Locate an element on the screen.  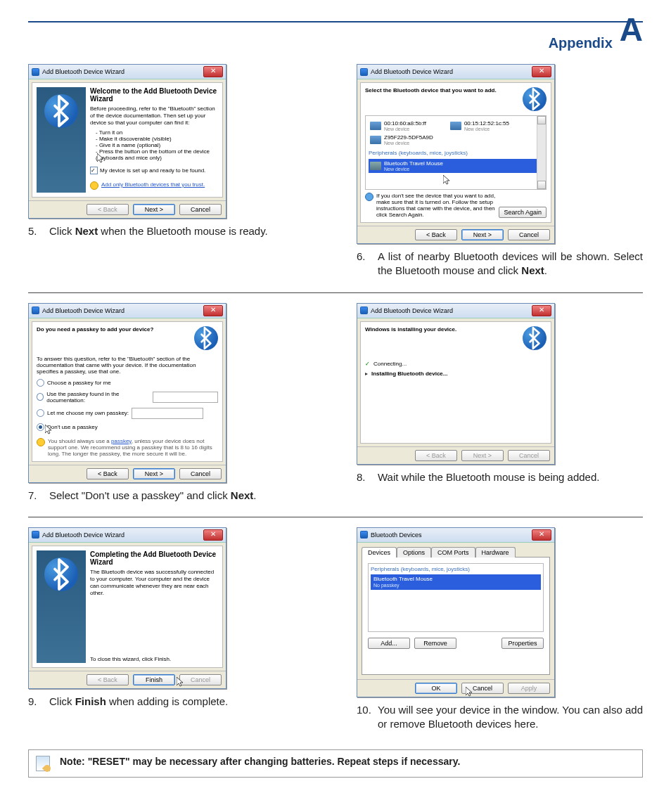
passkey-dialog: Add Bluetooth Device Wizard ✕ Do you nee… is located at coordinates (127, 393).